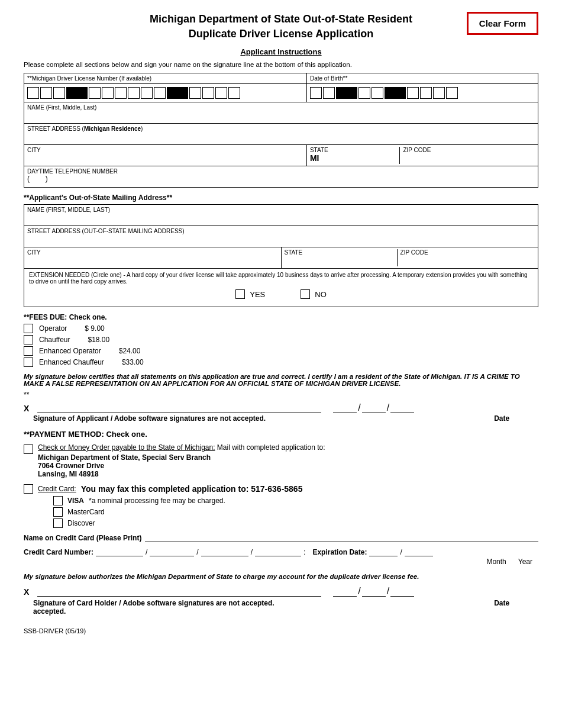 This screenshot has height=728, width=562. Describe the element at coordinates (166, 159) in the screenshot. I see `city-field` at that location.